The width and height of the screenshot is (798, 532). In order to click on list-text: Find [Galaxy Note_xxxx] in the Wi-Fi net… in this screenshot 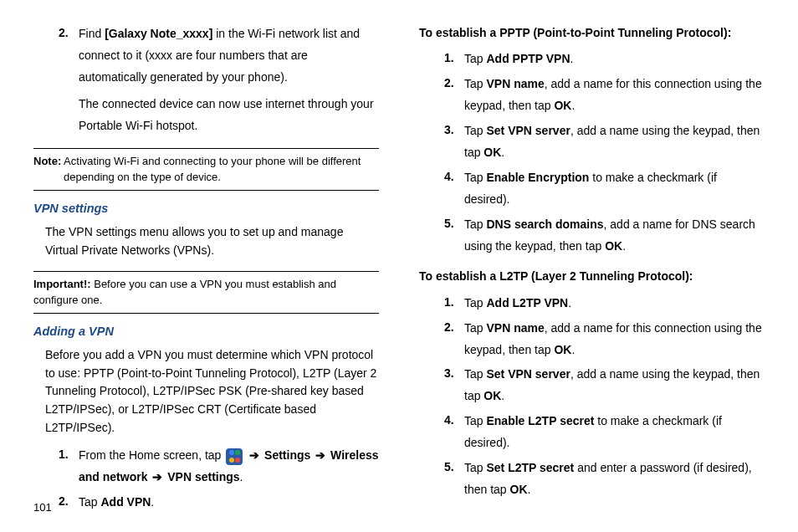, I will do `click(229, 56)`.